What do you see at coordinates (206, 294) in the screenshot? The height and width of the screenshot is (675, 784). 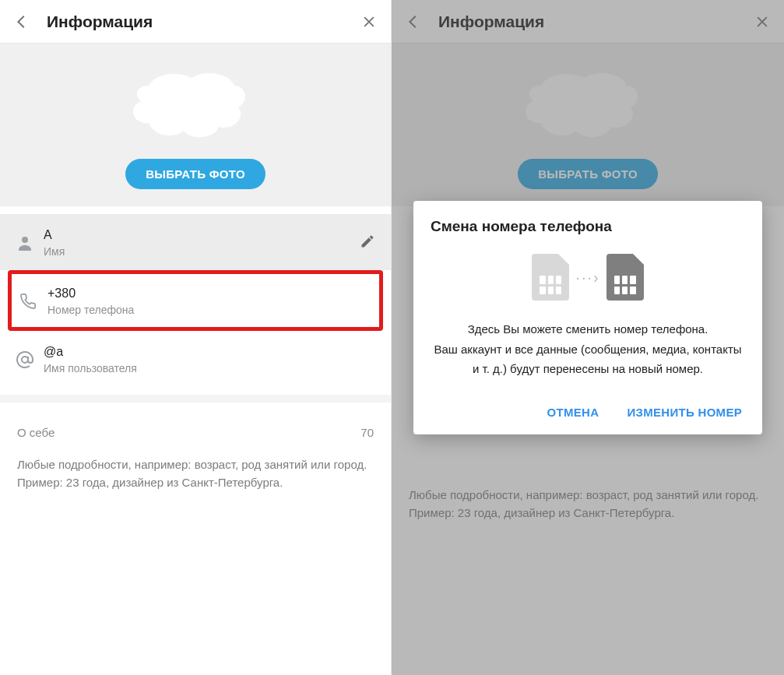 I see `phone-value: +380` at bounding box center [206, 294].